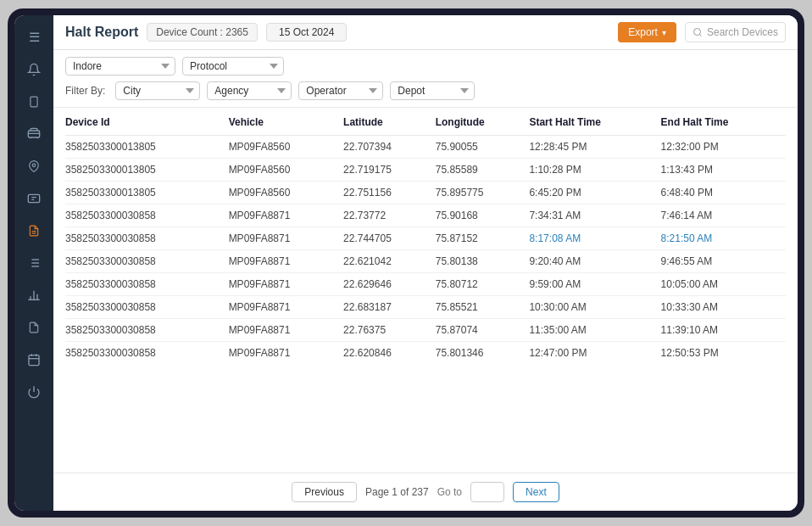  What do you see at coordinates (425, 215) in the screenshot?
I see `table-row: 3582503300030858MP09FA887122.7377275.901…` at bounding box center [425, 215].